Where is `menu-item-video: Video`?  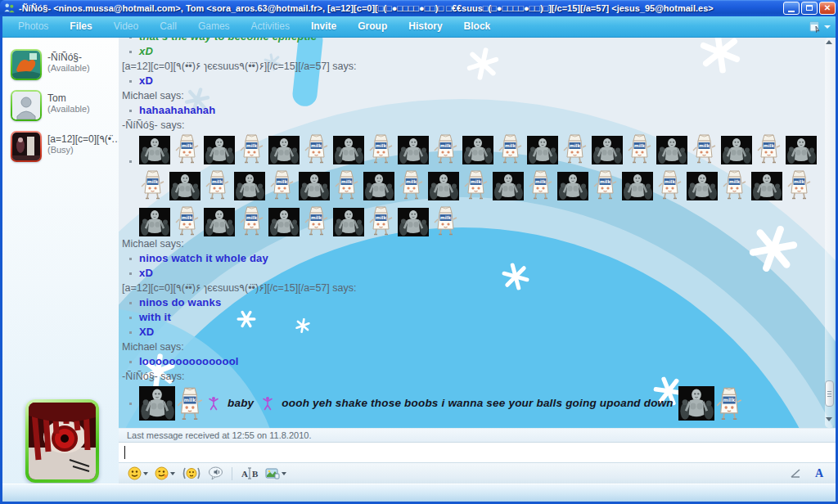 menu-item-video: Video is located at coordinates (126, 26).